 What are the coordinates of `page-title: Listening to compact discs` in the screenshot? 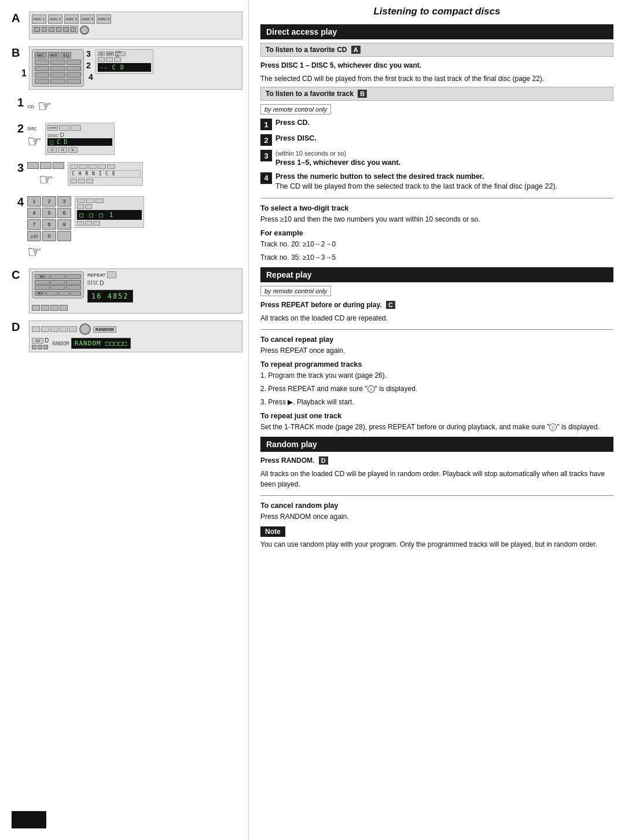 It's located at (437, 12).